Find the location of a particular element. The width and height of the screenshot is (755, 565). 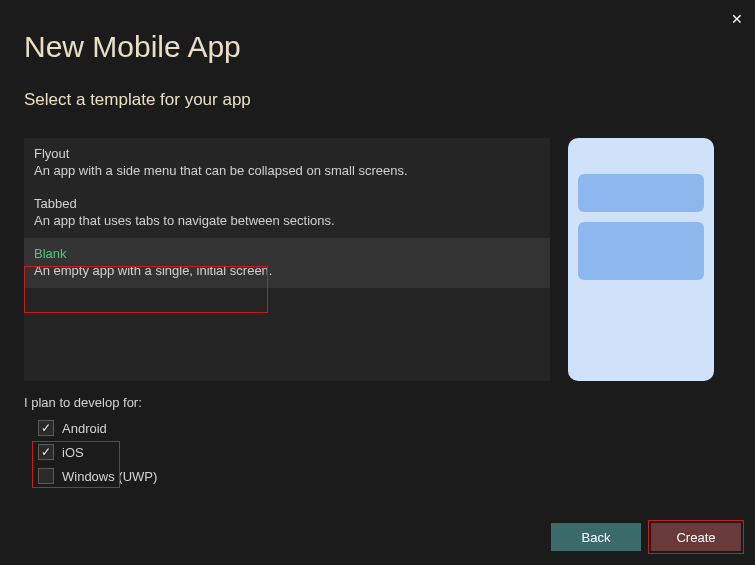

platform-android: Android is located at coordinates (378, 428).